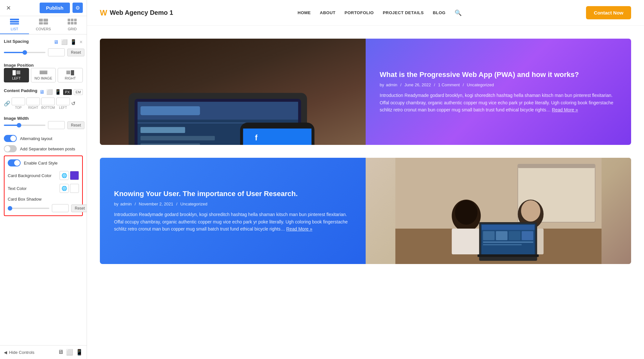 This screenshot has width=644, height=359. I want to click on card-shadow-input: 0, so click(60, 208).